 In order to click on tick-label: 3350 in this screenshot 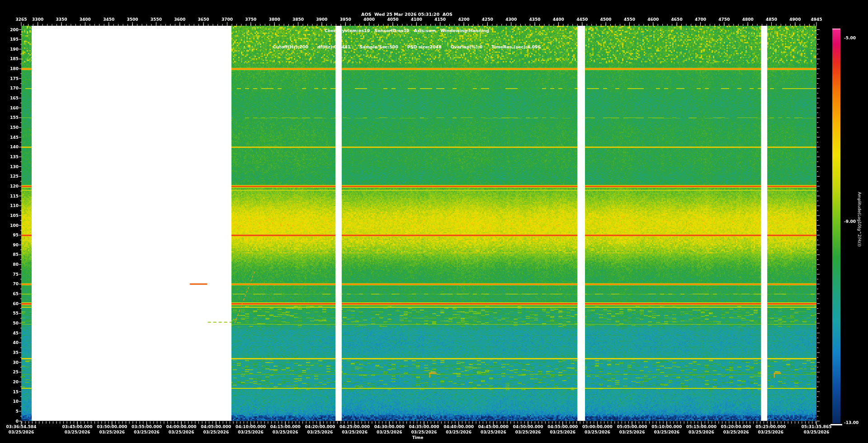, I will do `click(61, 19)`.